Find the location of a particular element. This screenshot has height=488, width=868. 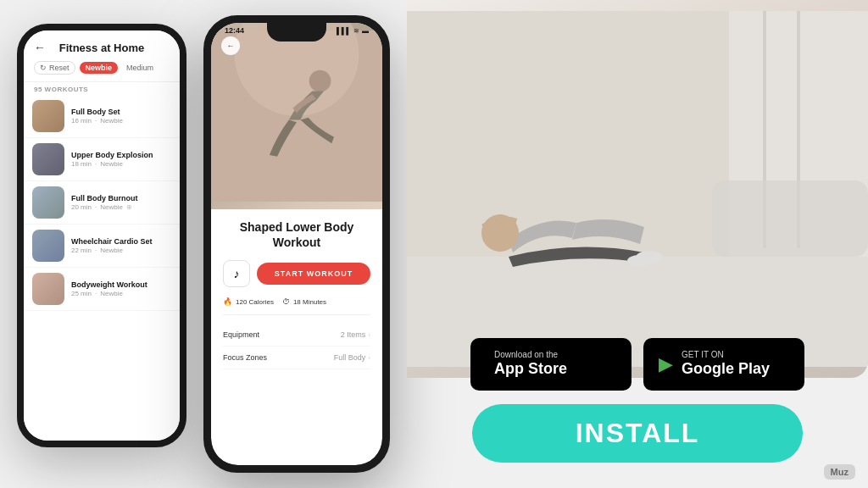

workout-meta: 22 min · Newbie is located at coordinates (121, 251).